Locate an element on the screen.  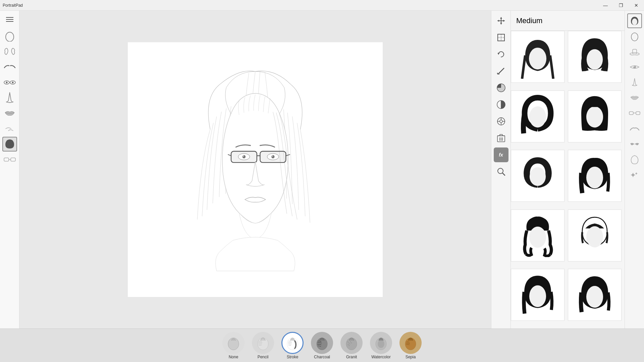
far-right-face-icon is located at coordinates (635, 36).